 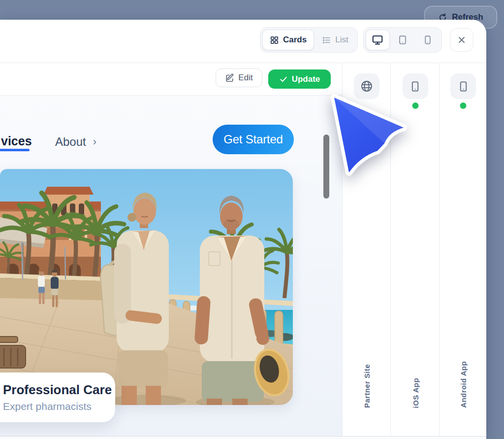 What do you see at coordinates (427, 40) in the screenshot?
I see `device-toggle-phone` at bounding box center [427, 40].